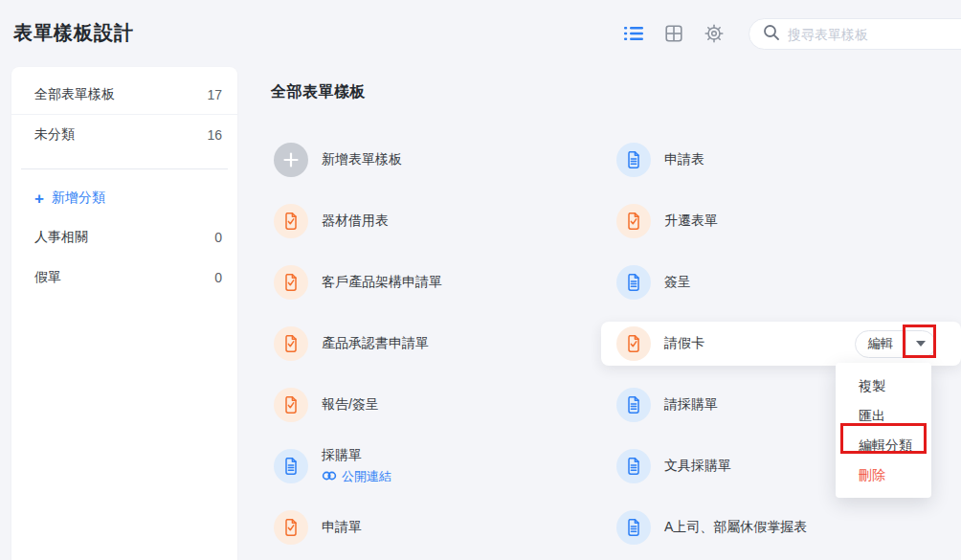 The height and width of the screenshot is (560, 961). I want to click on plus-icon: +, so click(39, 199).